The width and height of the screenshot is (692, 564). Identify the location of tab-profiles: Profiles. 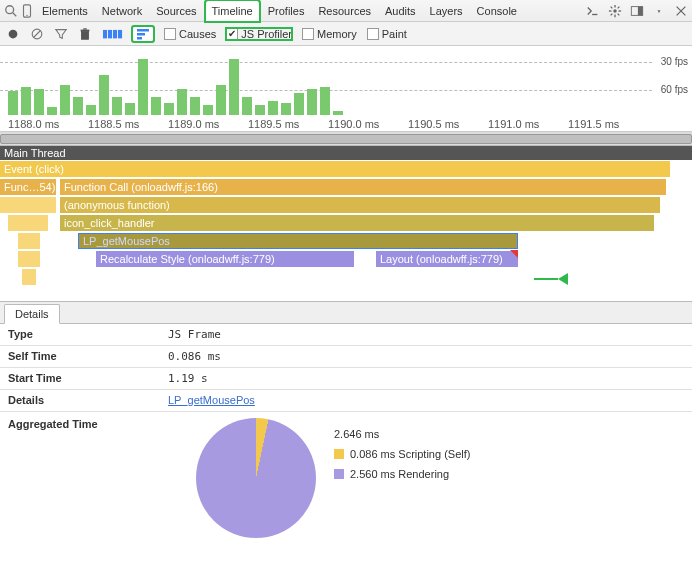
(286, 11).